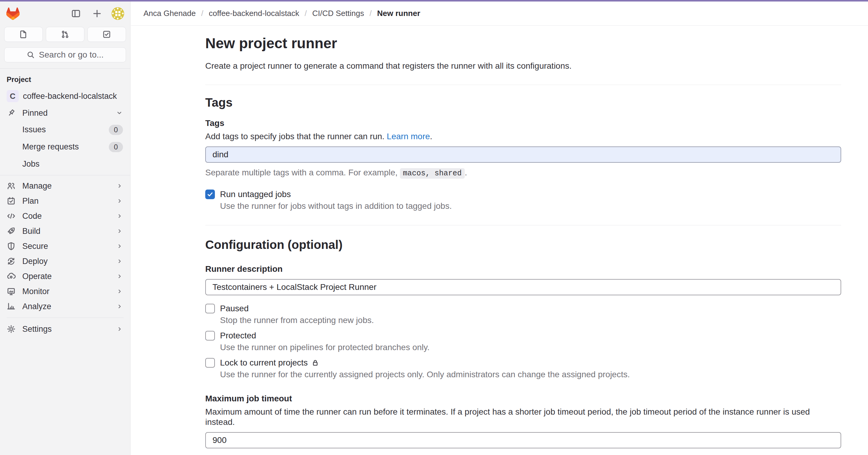 This screenshot has height=455, width=868. What do you see at coordinates (523, 269) in the screenshot?
I see `runner-description-label: Runner description` at bounding box center [523, 269].